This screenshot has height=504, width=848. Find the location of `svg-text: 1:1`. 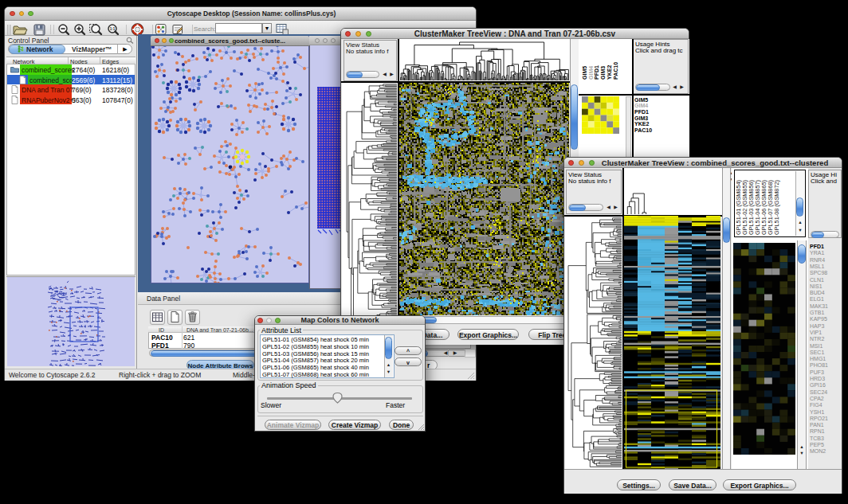

svg-text: 1:1 is located at coordinates (113, 29).